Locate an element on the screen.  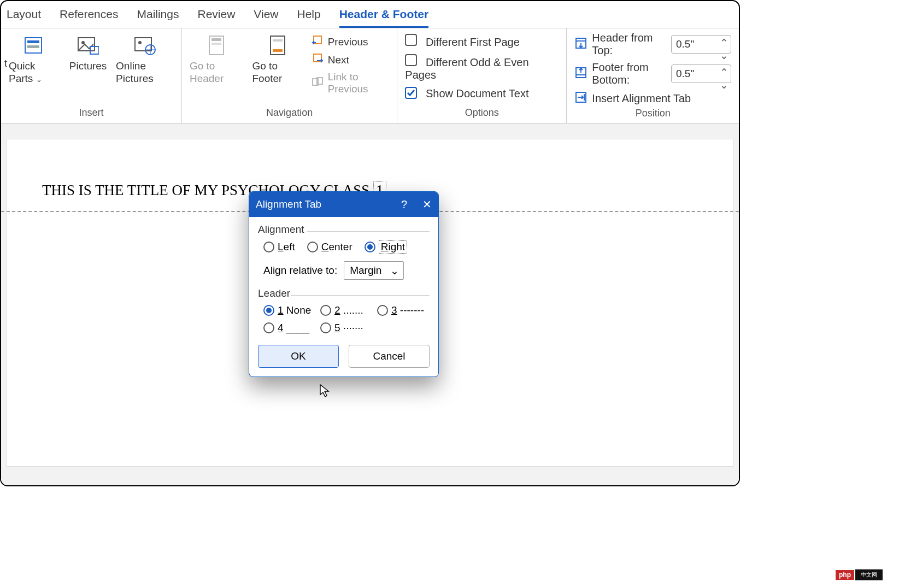
link-to-previous-button: Link to Previous is located at coordinates (351, 83).